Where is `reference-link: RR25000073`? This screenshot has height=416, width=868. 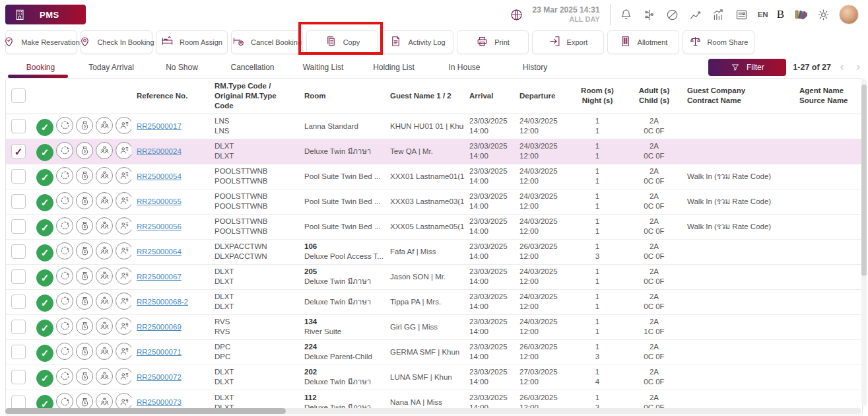 reference-link: RR25000073 is located at coordinates (159, 402).